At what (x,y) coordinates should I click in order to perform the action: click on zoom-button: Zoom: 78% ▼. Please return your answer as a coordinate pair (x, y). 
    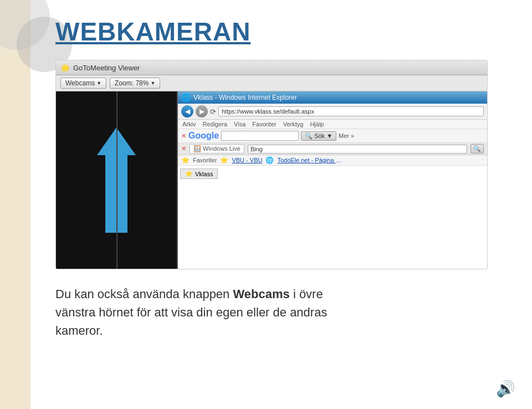
    Looking at the image, I should click on (135, 83).